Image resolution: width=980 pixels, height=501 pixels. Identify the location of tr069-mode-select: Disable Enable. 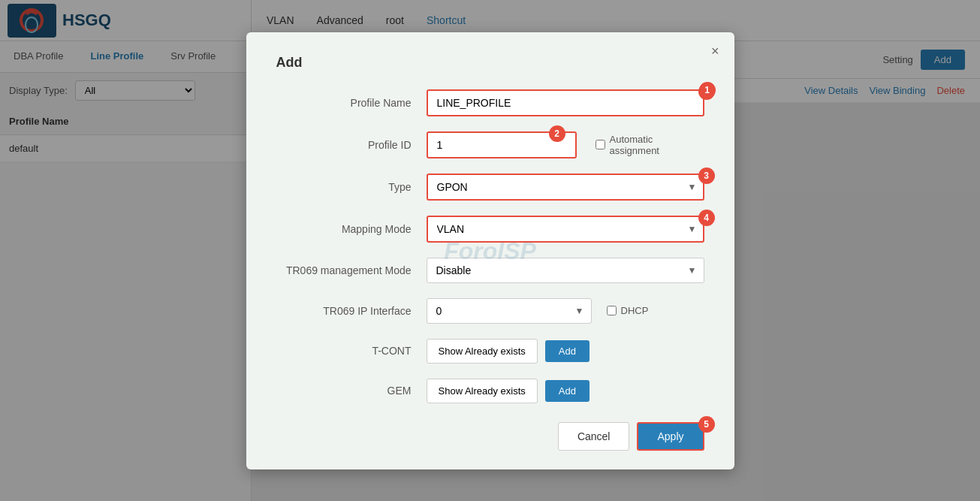
(565, 270).